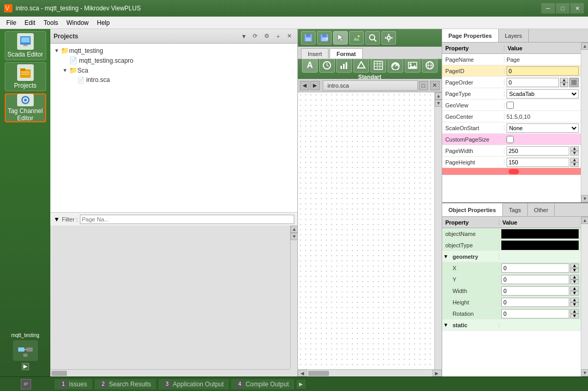 Image resolution: width=588 pixels, height=391 pixels. What do you see at coordinates (346, 53) in the screenshot?
I see `tab-format: Format` at bounding box center [346, 53].